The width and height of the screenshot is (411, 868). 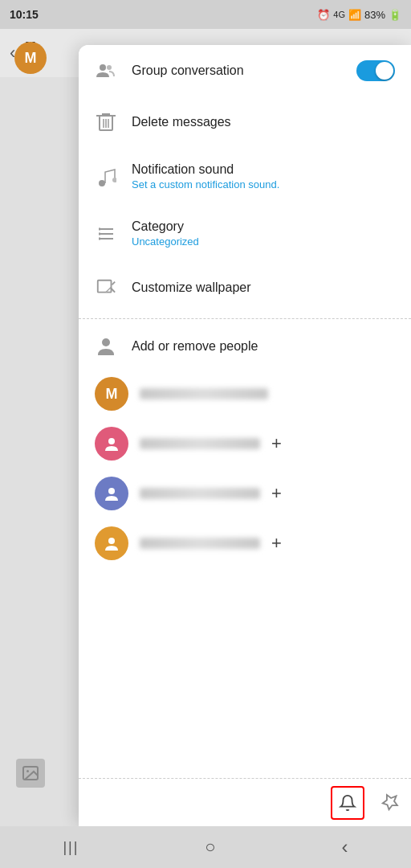 I want to click on person-icon, so click(x=106, y=346).